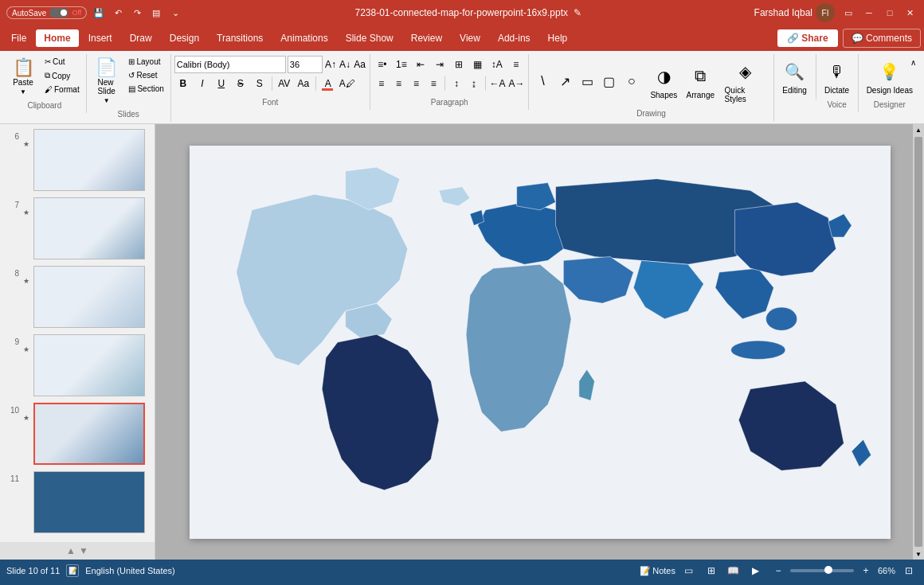 This screenshot has height=585, width=924. I want to click on slide-item-9: 9 ★, so click(77, 365).